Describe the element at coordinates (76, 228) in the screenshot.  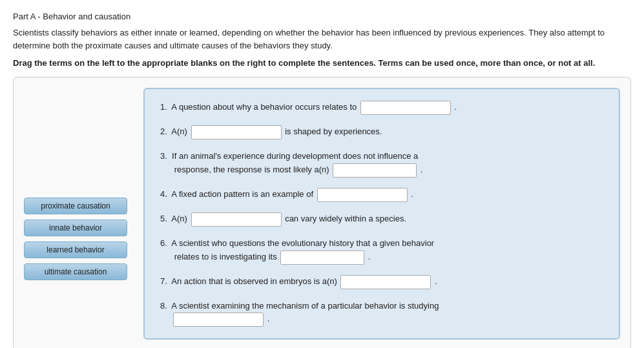
I see `term-innate-behavior: innate behavior` at that location.